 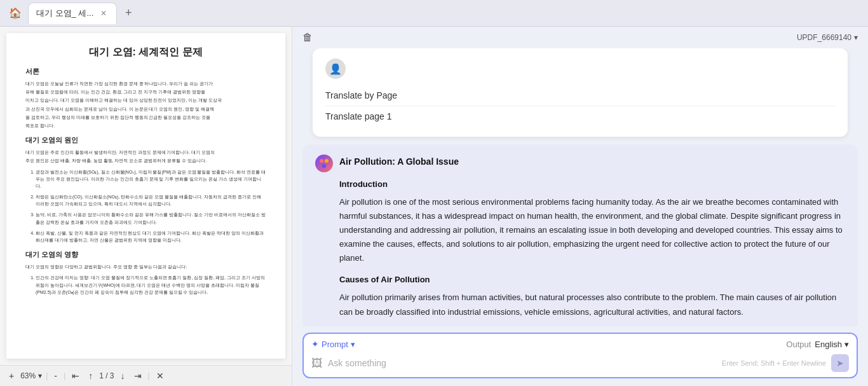 I want to click on prompt-chevron: ▾, so click(x=353, y=345).